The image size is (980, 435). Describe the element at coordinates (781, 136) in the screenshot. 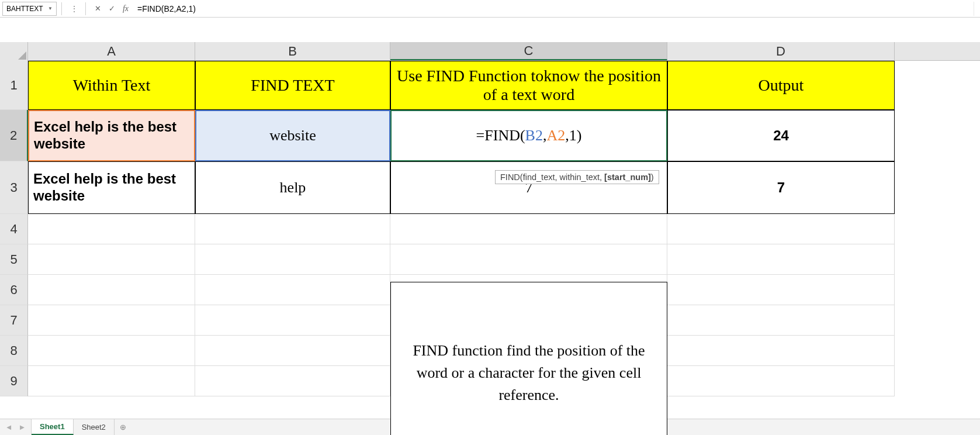

I see `cell-d2: 24` at that location.